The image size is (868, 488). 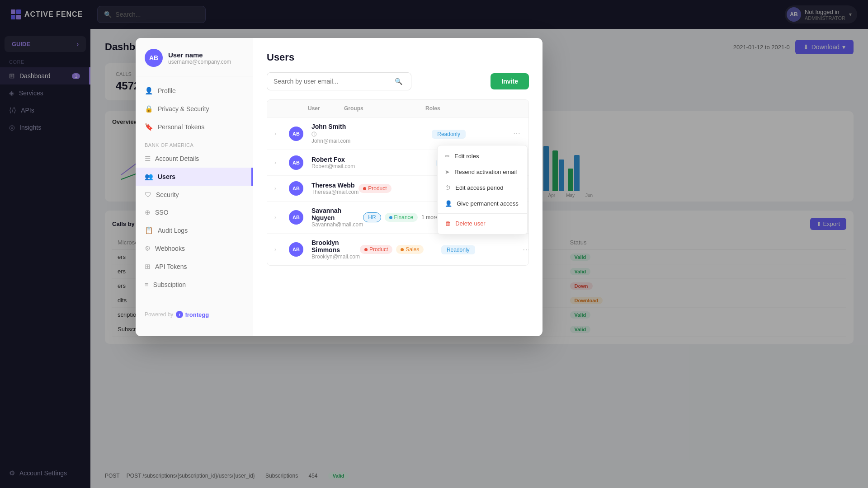 What do you see at coordinates (458, 250) in the screenshot?
I see `role-badge-brooklyn: Readonly` at bounding box center [458, 250].